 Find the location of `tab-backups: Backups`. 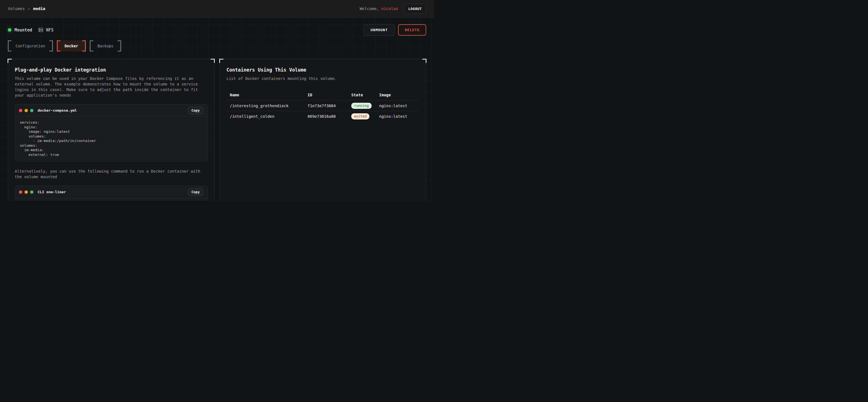

tab-backups: Backups is located at coordinates (105, 46).